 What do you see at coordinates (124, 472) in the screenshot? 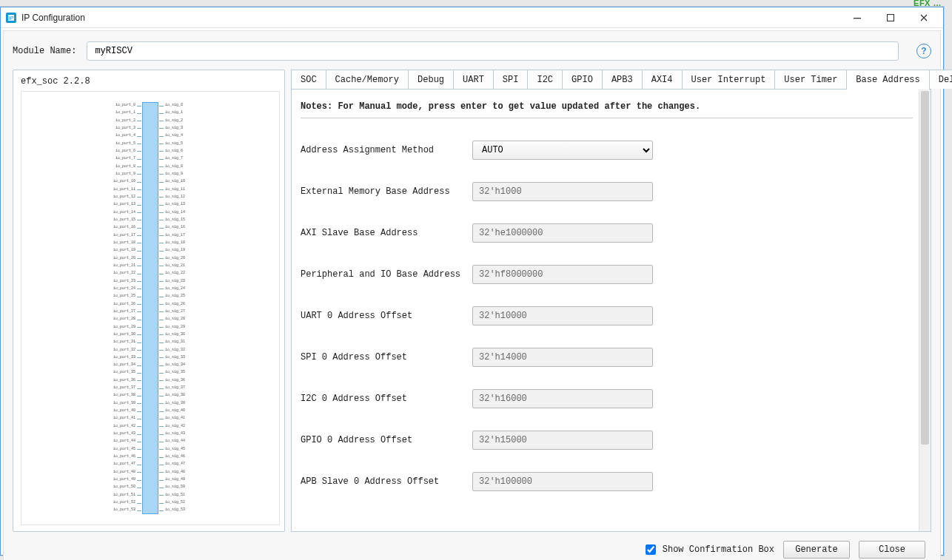
I see `chip-port-line: io_port_48` at bounding box center [124, 472].